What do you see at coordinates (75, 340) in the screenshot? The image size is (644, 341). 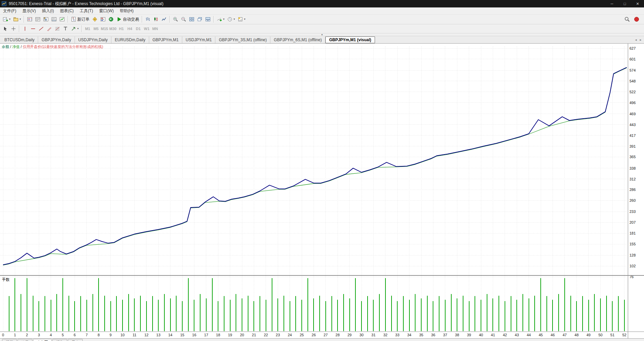 I see `bottom-tab: 日志` at bounding box center [75, 340].